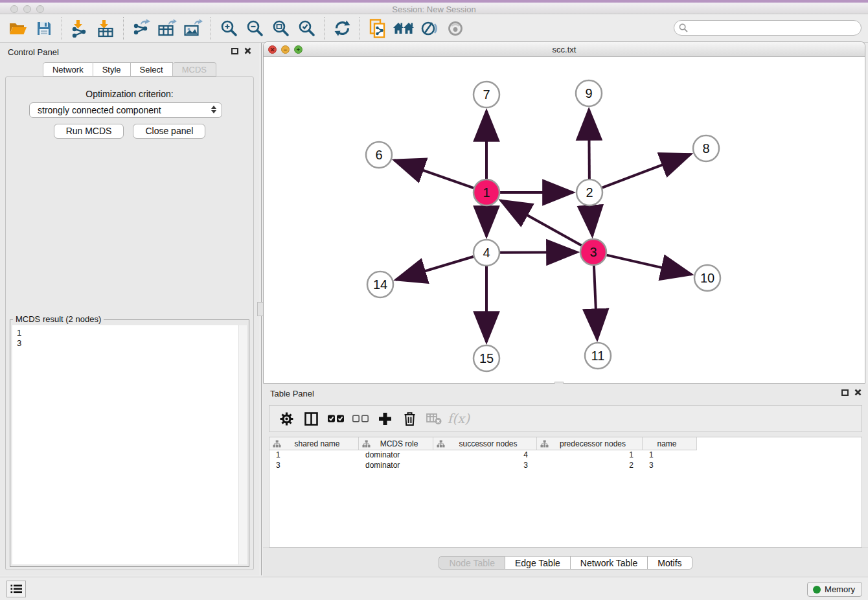  Describe the element at coordinates (486, 192) in the screenshot. I see `node-label-1: 1` at that location.